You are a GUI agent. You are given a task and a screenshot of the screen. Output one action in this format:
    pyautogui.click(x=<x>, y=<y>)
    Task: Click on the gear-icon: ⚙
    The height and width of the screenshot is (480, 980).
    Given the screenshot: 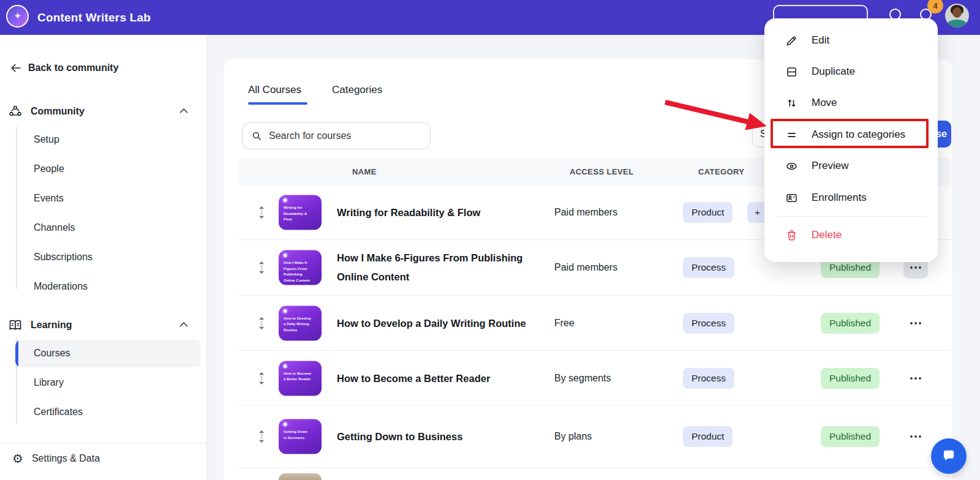 What is the action you would take?
    pyautogui.click(x=18, y=459)
    